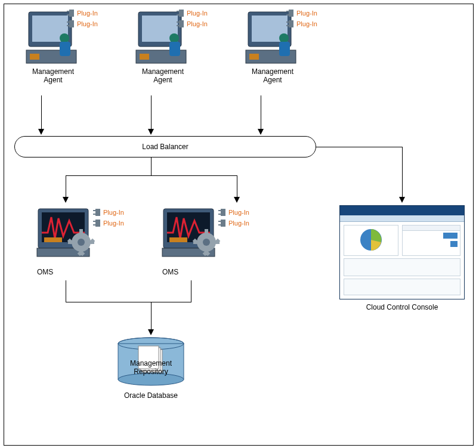 The image size is (476, 448). What do you see at coordinates (151, 364) in the screenshot?
I see `management-repository: Management Repository` at bounding box center [151, 364].